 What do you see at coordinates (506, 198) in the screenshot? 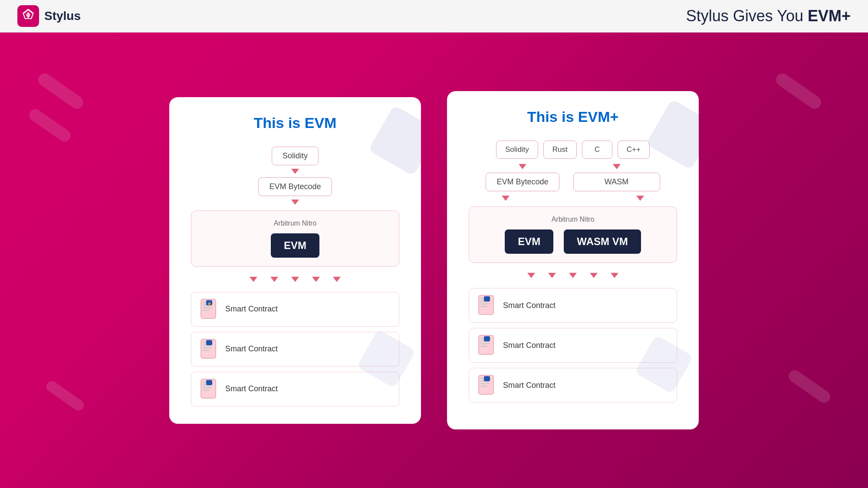
I see `arrow-left-nitro` at bounding box center [506, 198].